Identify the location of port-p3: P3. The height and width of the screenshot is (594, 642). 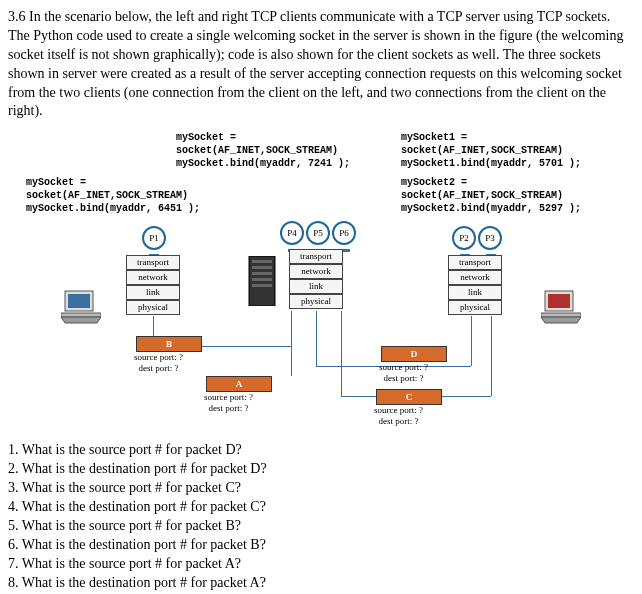
(490, 238).